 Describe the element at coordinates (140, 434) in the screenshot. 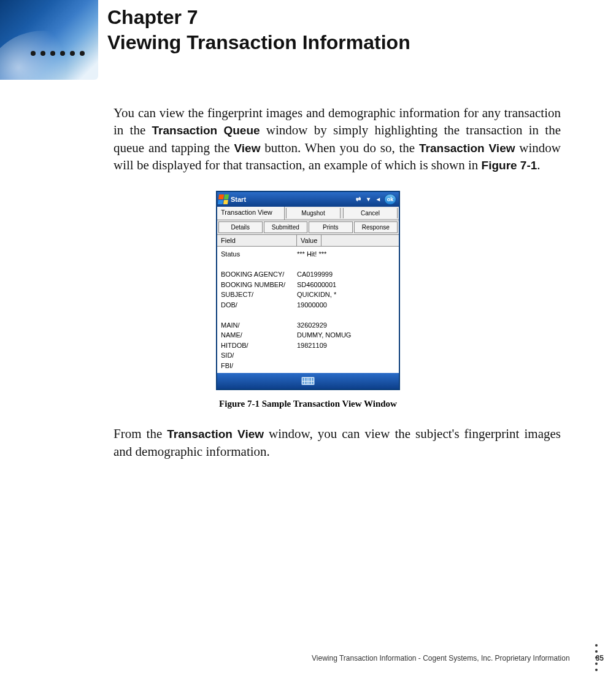

I see `text: From the` at that location.